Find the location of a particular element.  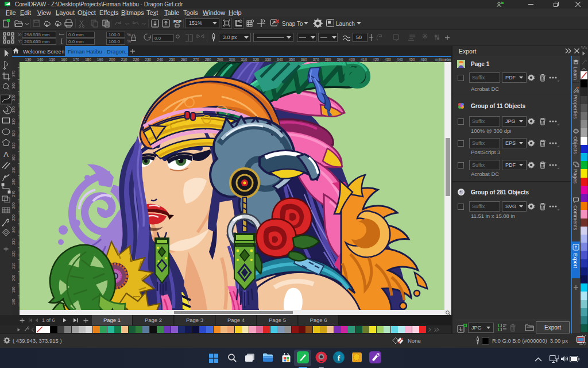

svg-text: 460 is located at coordinates (424, 60).